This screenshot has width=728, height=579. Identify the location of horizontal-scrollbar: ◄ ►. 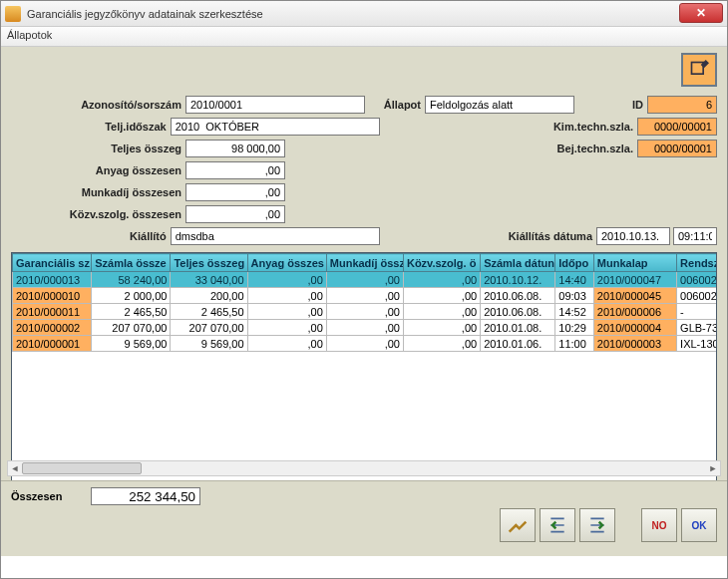
(364, 468).